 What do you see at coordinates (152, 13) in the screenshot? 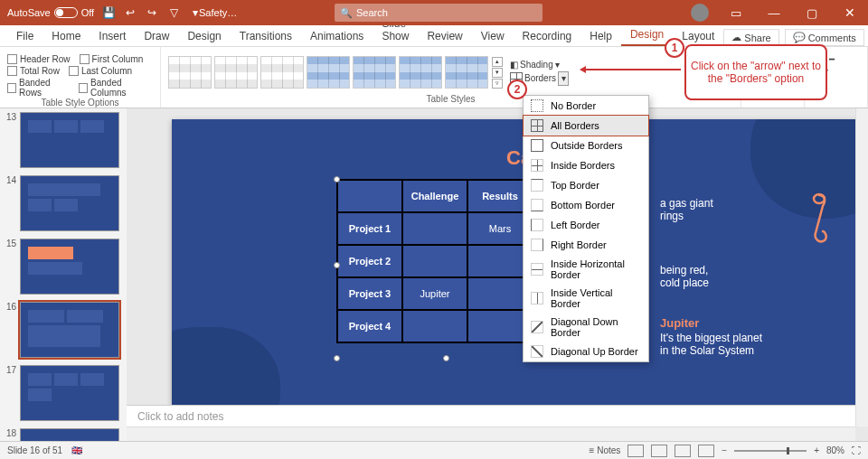
I see `redo-icon: ↪` at bounding box center [152, 13].